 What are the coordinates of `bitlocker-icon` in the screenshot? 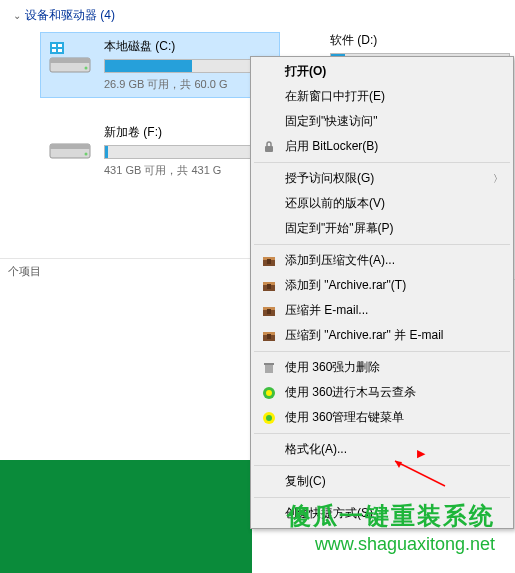 It's located at (269, 147).